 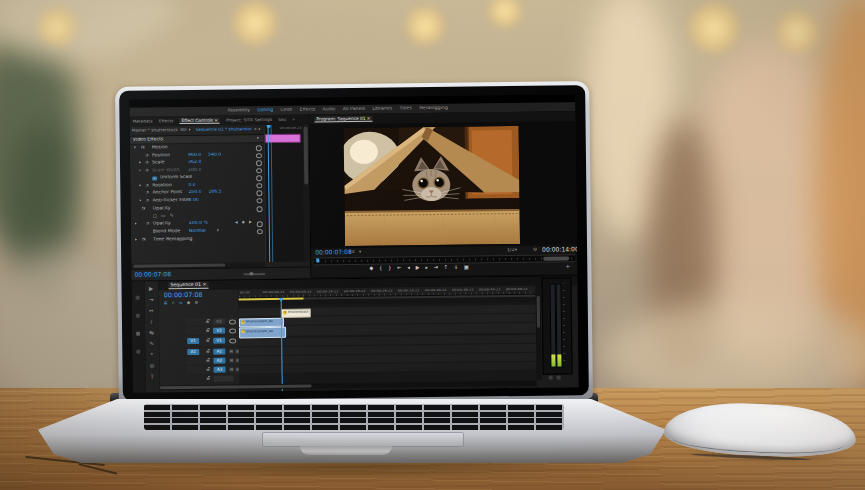 I want to click on track-target-master, so click(x=224, y=378).